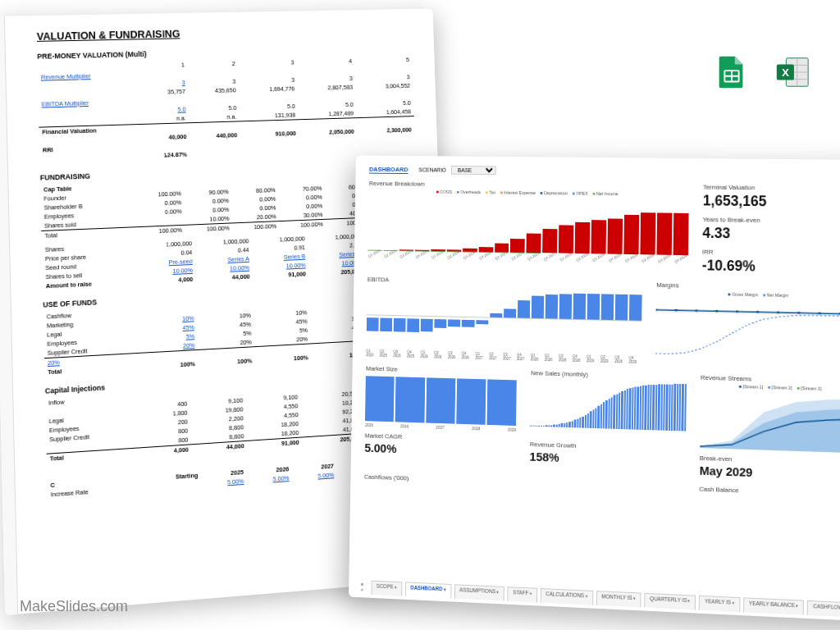 The width and height of the screenshot is (840, 630). Describe the element at coordinates (771, 267) in the screenshot. I see `irr-value: -10.69%` at that location.